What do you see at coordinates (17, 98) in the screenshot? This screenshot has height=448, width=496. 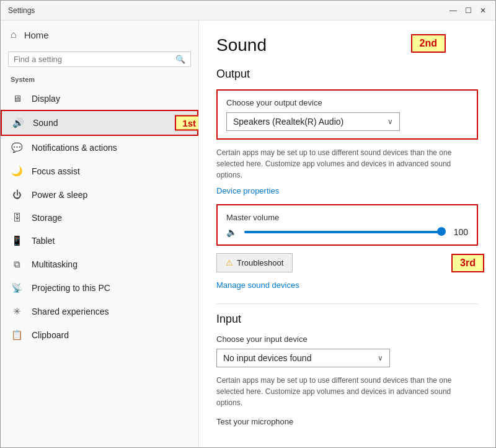 I see `display-icon: 🖥` at bounding box center [17, 98].